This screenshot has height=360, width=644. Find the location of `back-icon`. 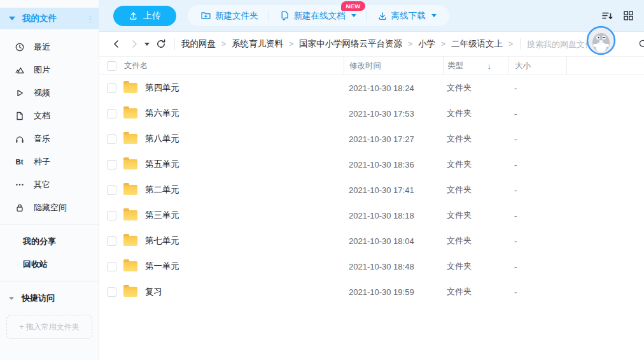

back-icon is located at coordinates (116, 44).